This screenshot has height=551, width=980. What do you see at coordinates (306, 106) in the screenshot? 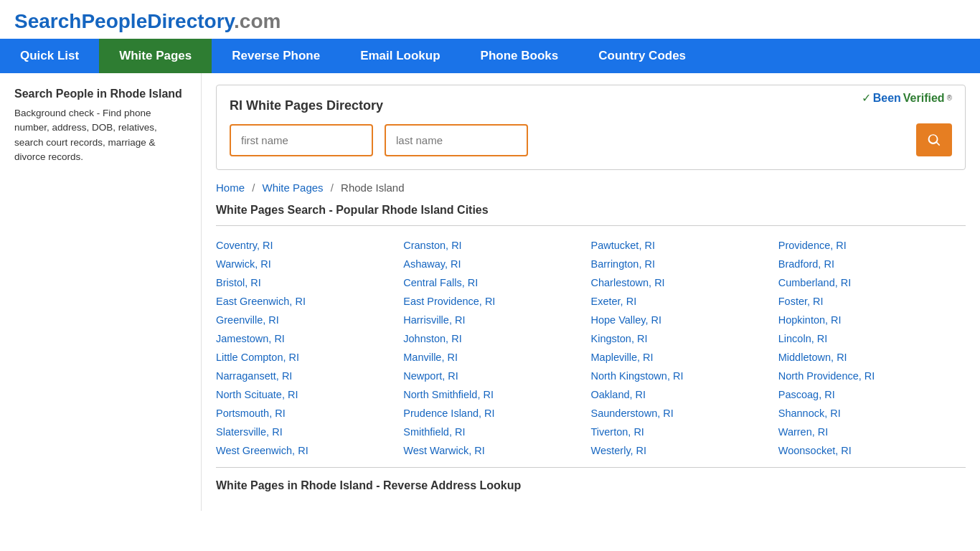
I see `search-title: RI White Pages Directory` at bounding box center [306, 106].